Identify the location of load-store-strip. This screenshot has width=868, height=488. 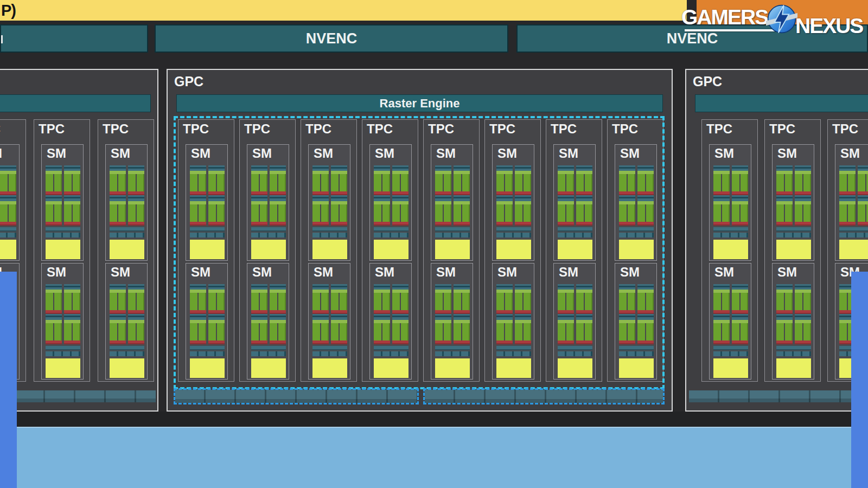
(731, 229).